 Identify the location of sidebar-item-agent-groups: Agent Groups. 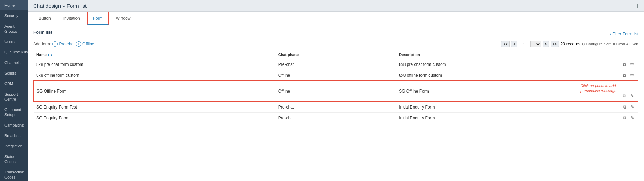
(14, 29).